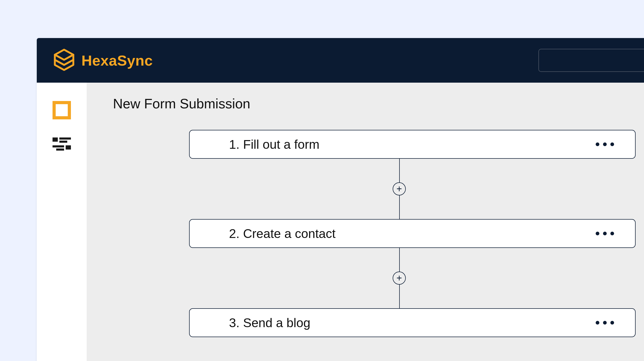 The image size is (644, 361). I want to click on brand-name: HexaSync, so click(117, 60).